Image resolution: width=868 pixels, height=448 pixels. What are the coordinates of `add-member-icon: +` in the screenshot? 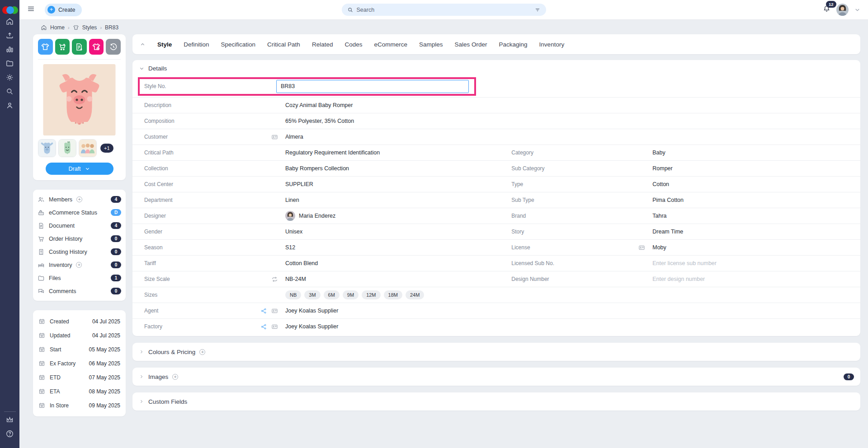 It's located at (80, 200).